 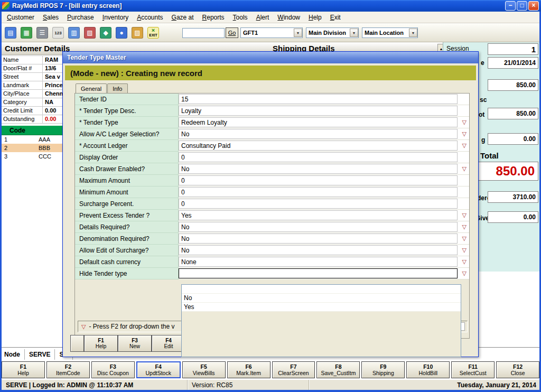 I want to click on window-border-bottom, so click(x=270, y=391).